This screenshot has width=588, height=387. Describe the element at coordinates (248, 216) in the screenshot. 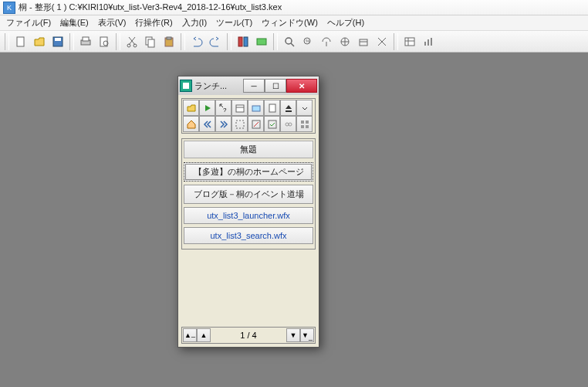

I see `list-item-3: utx_list3_launcher.wfx` at that location.